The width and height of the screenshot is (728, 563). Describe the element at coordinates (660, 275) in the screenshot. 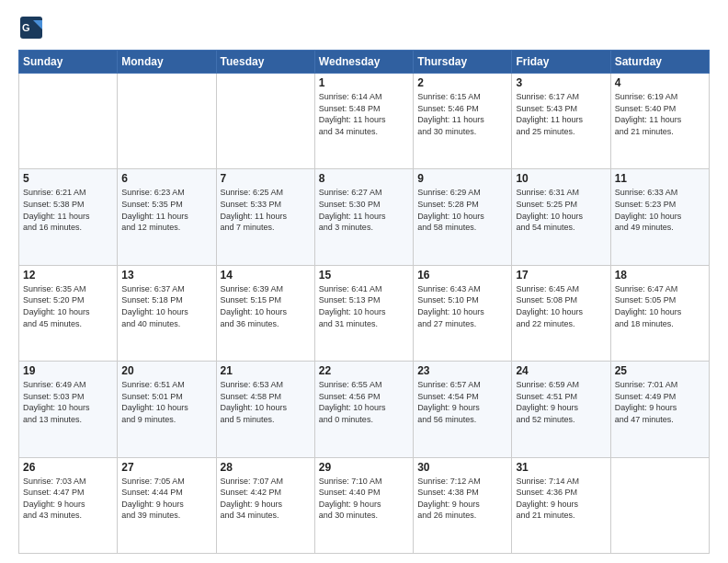

I see `day-number: 18` at that location.